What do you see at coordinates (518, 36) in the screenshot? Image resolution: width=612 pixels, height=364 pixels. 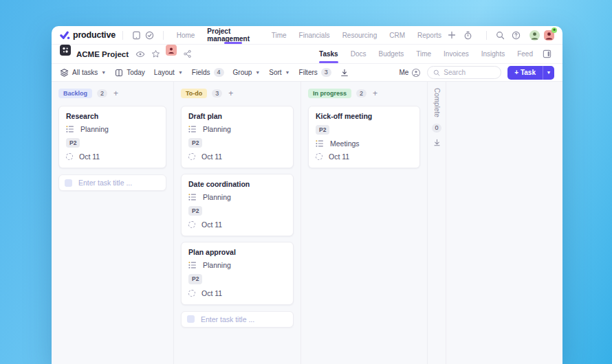 I see `help-icon` at bounding box center [518, 36].